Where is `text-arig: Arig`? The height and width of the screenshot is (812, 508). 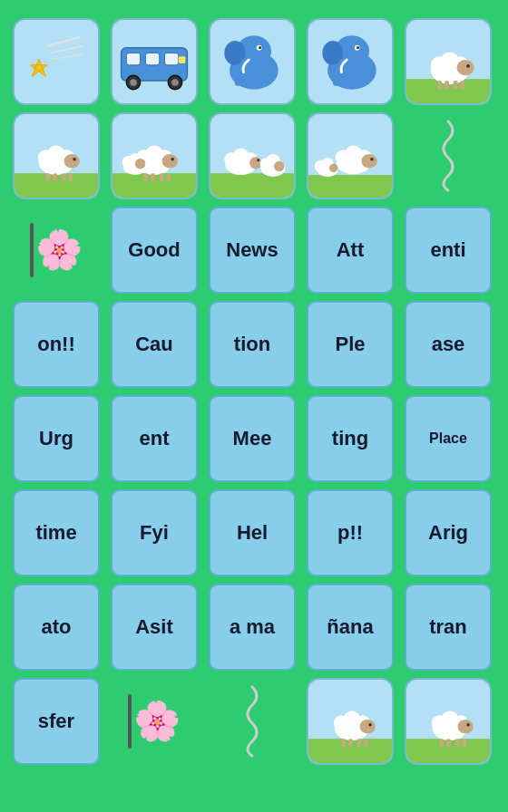 text-arig: Arig is located at coordinates (448, 533).